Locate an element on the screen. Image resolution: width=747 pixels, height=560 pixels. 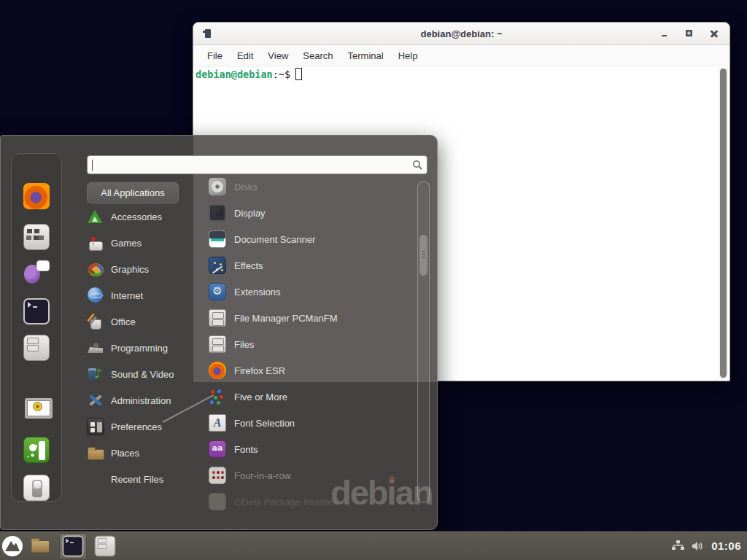
menu-scrollbar-thumb is located at coordinates (423, 255).